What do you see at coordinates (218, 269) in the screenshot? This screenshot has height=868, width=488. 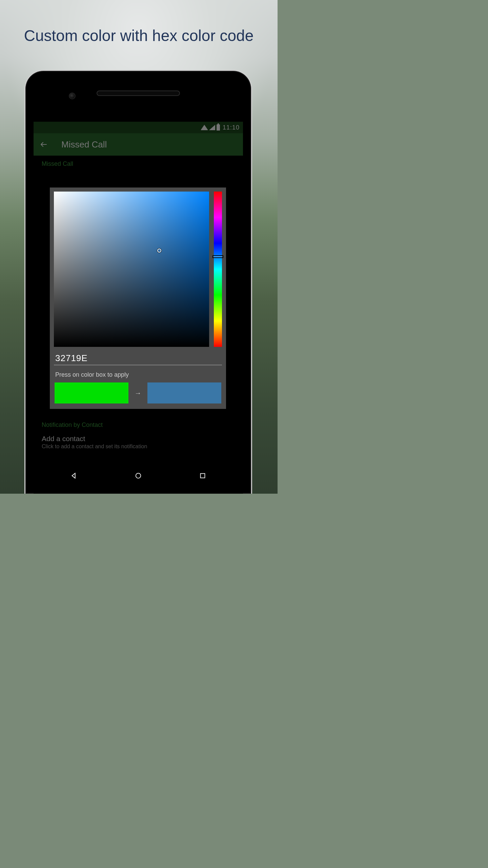 I see `hue-slider` at bounding box center [218, 269].